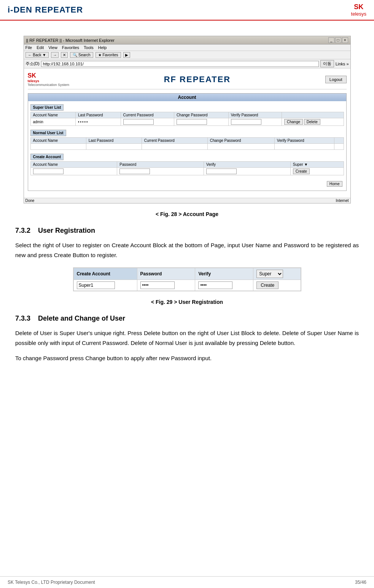 This screenshot has height=588, width=374. I want to click on col-current-password: Current Password, so click(147, 115).